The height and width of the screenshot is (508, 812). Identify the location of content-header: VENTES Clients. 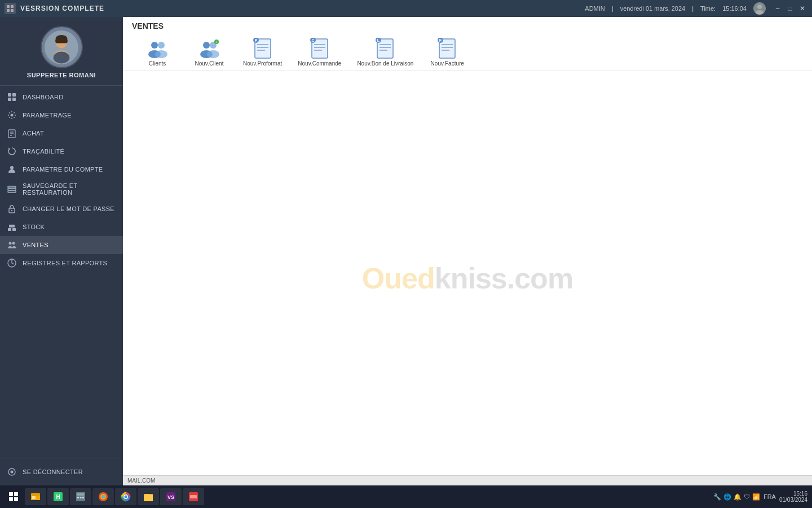
(467, 44).